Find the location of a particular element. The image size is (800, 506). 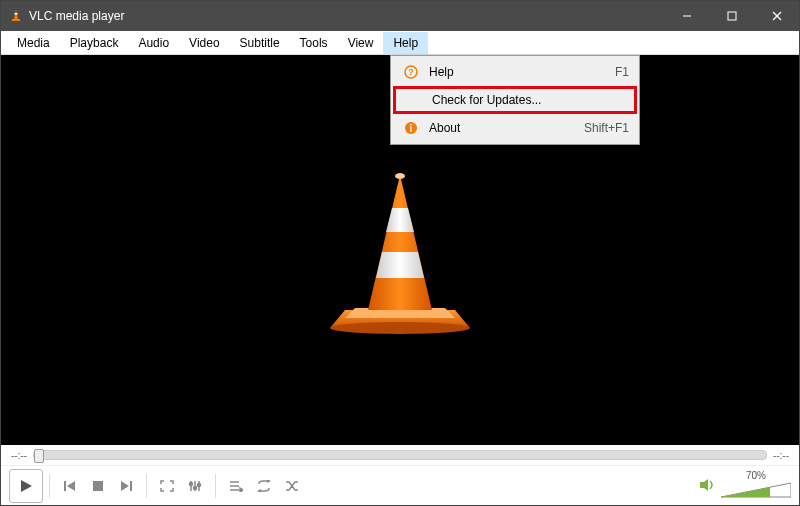

volume-slider is located at coordinates (756, 491).